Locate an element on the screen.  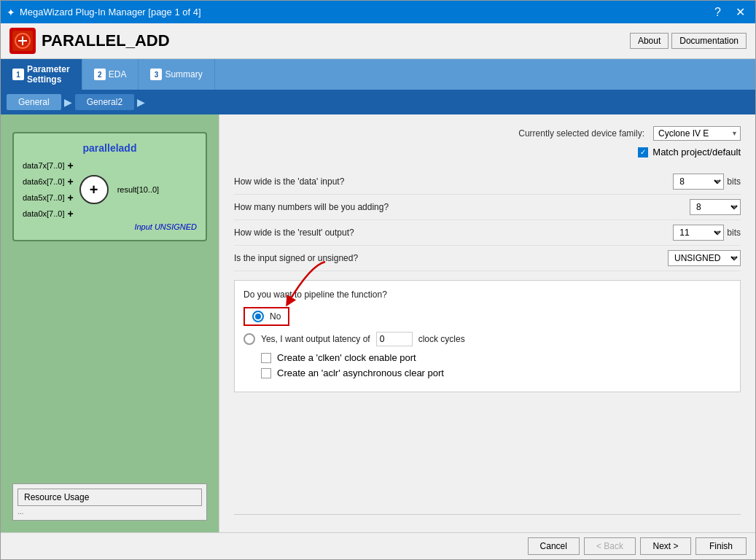
aclr-label: Create an 'aclr' asynchronous clear port is located at coordinates (360, 373).